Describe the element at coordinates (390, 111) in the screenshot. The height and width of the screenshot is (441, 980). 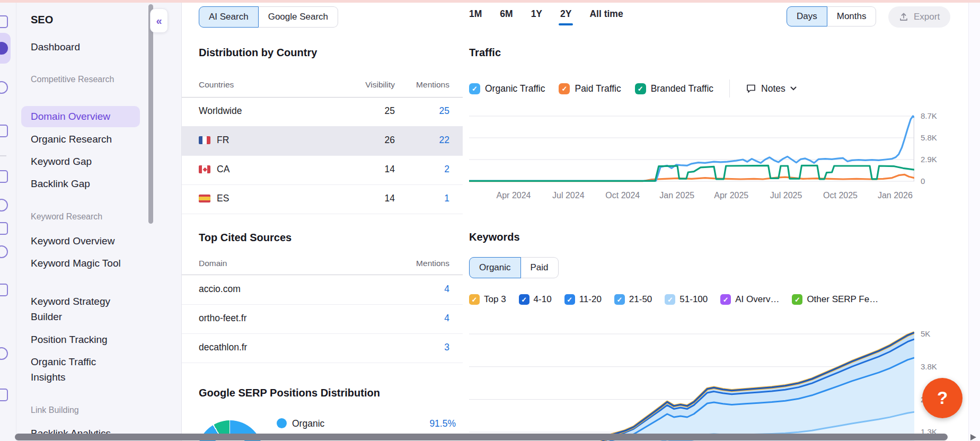
I see `visibility-value: 25` at that location.